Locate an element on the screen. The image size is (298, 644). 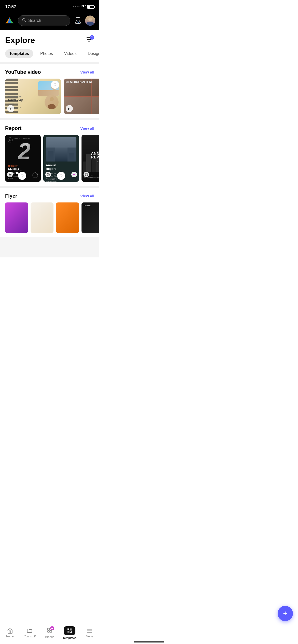
favorite-report-1: ♡ is located at coordinates (22, 176).